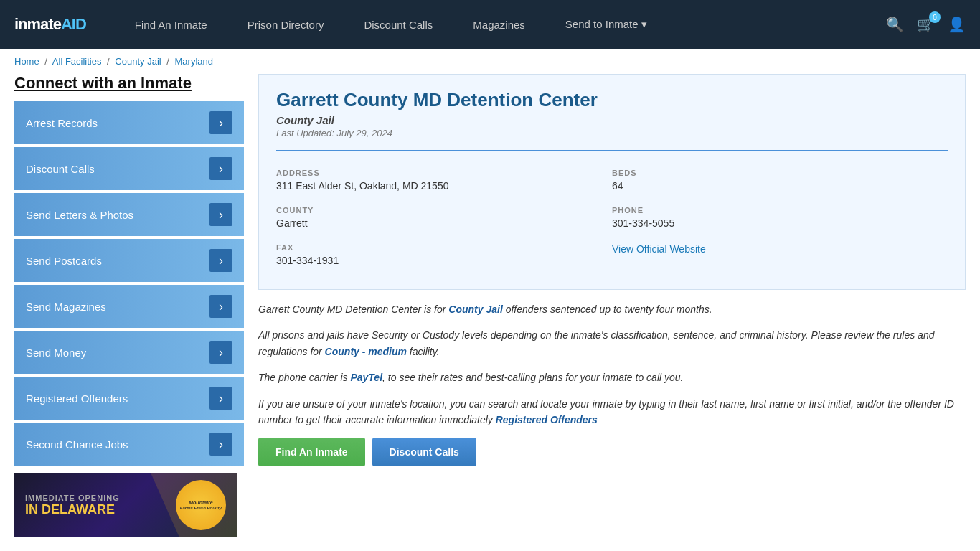  Describe the element at coordinates (490, 62) in the screenshot. I see `breadcrumb: Home / All Facilities / County Jail / Ma…` at that location.